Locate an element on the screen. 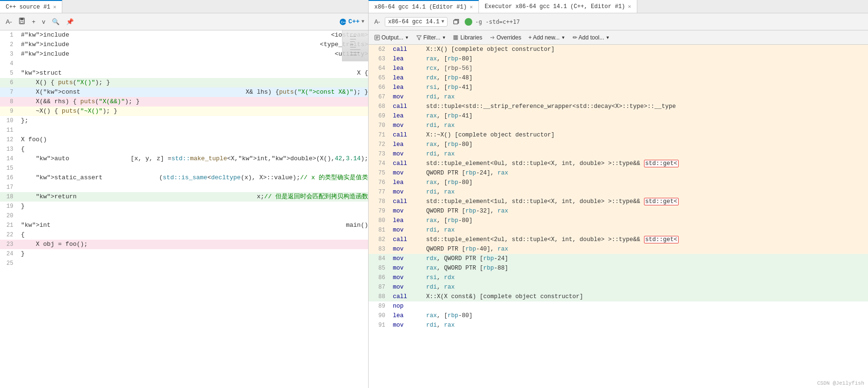  save-btn is located at coordinates (22, 22).